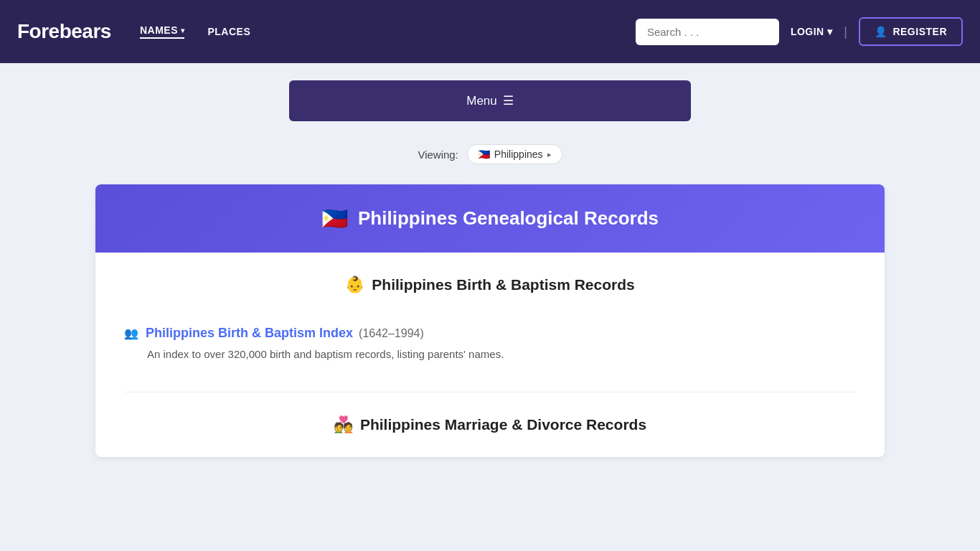  Describe the element at coordinates (490, 285) in the screenshot. I see `birth-baptism-header: 👶 Philippines Birth & Baptism Records` at that location.